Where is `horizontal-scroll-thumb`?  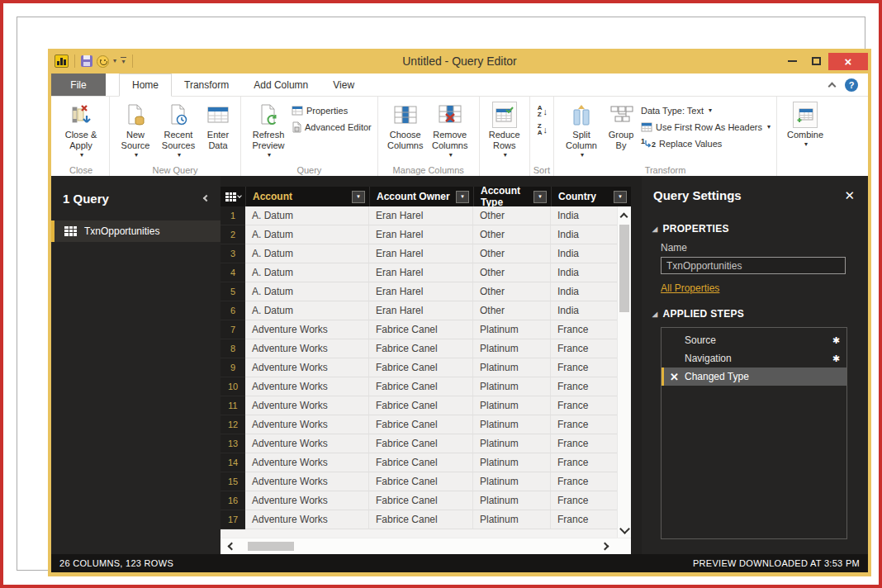
horizontal-scroll-thumb is located at coordinates (271, 547).